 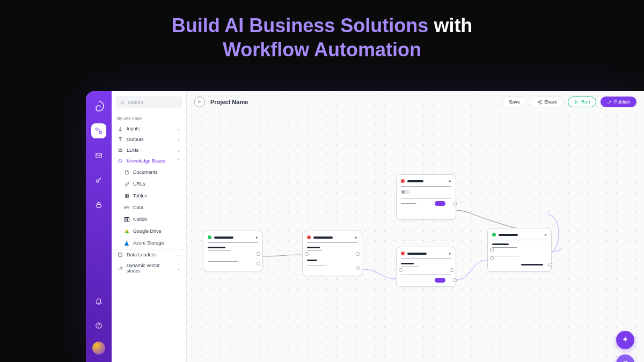 I want to click on project-title: Project Name, so click(x=229, y=102).